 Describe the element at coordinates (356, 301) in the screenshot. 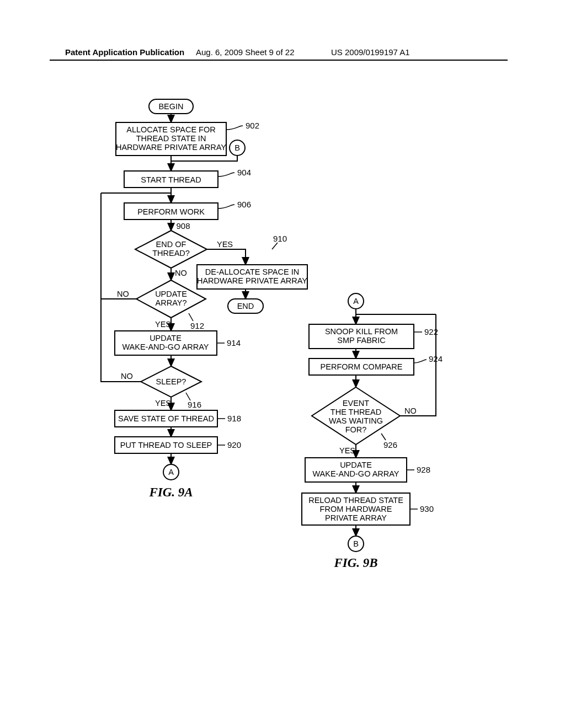

I see `connector-a-in: A` at that location.